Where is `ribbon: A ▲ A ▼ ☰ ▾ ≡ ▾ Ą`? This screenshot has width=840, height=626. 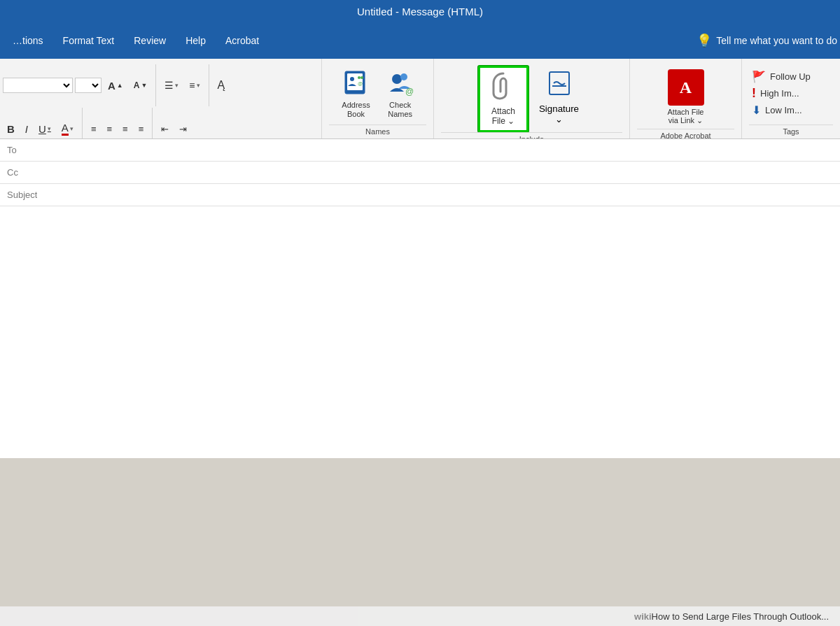 ribbon: A ▲ A ▼ ☰ ▾ ≡ ▾ Ą is located at coordinates (420, 99).